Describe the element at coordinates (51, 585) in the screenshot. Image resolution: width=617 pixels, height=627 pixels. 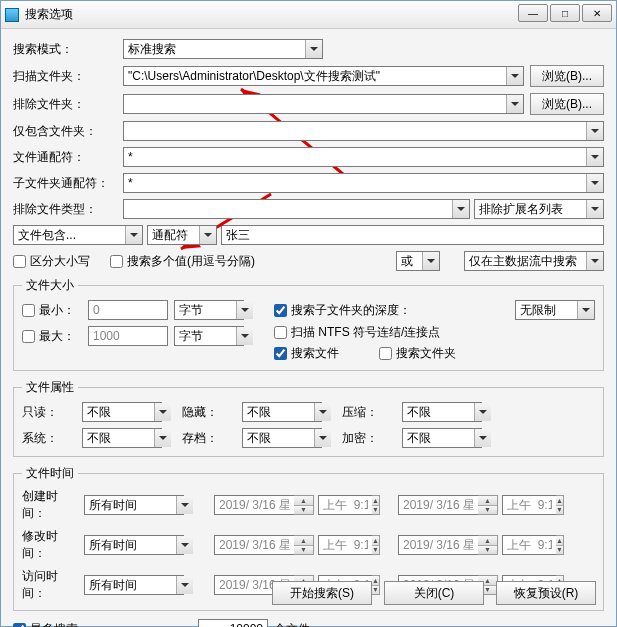
I see `accessed-label: 访问时间：` at that location.